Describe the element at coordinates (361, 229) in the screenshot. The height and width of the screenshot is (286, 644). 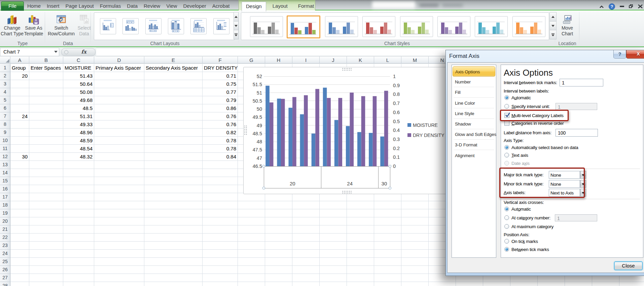
I see `cell-k21` at that location.